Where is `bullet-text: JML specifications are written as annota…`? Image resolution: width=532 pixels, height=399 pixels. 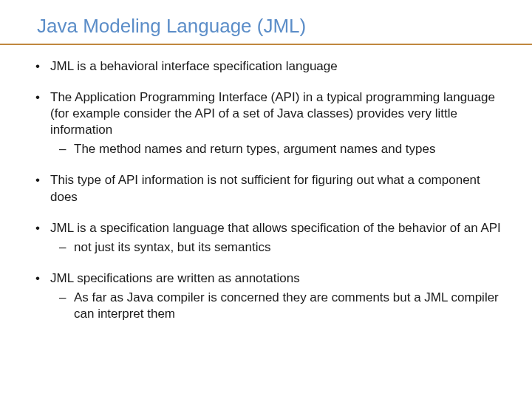
bullet-text: JML specifications are written as annota… is located at coordinates (175, 278).